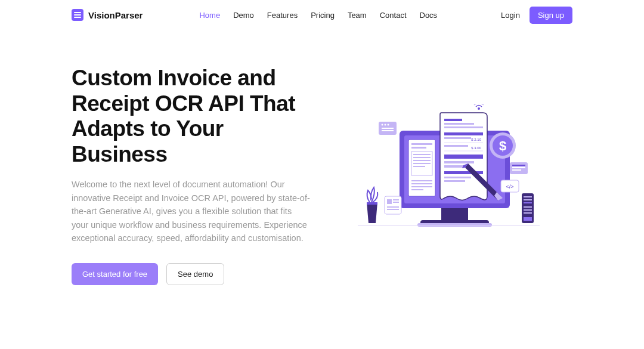 The image size is (644, 349). I want to click on brand-name: VisionParser, so click(116, 16).